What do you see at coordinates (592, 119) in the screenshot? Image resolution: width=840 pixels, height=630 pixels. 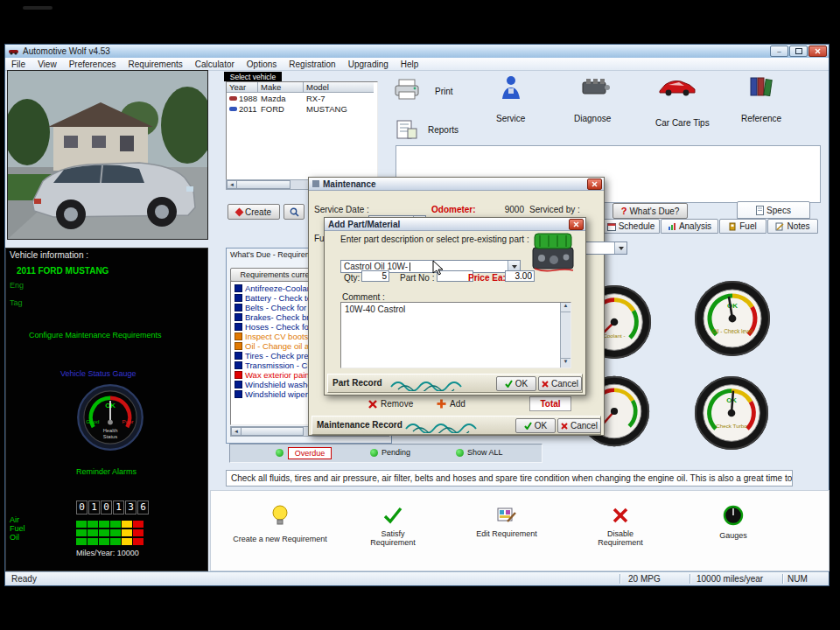 I see `diagnose-label: Diagnose` at bounding box center [592, 119].